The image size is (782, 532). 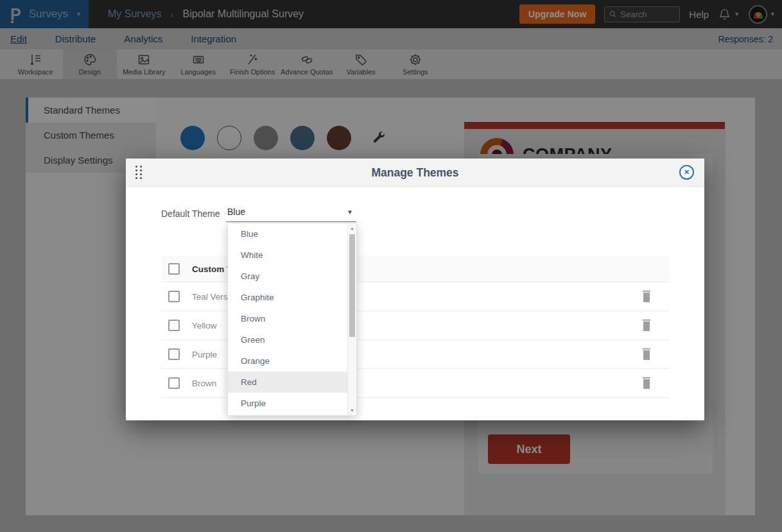 What do you see at coordinates (352, 320) in the screenshot?
I see `dropdown-scrollbar: ▲ ▼` at bounding box center [352, 320].